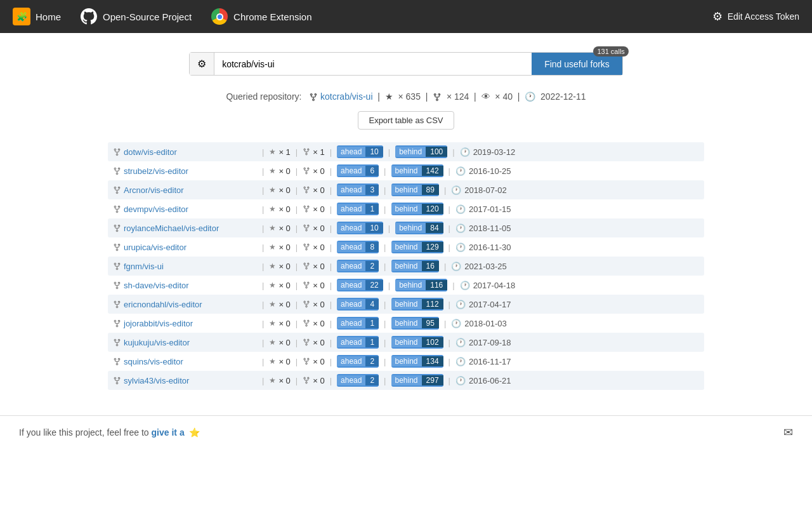  What do you see at coordinates (415, 190) in the screenshot?
I see `behind-badge: behind 89` at bounding box center [415, 190].